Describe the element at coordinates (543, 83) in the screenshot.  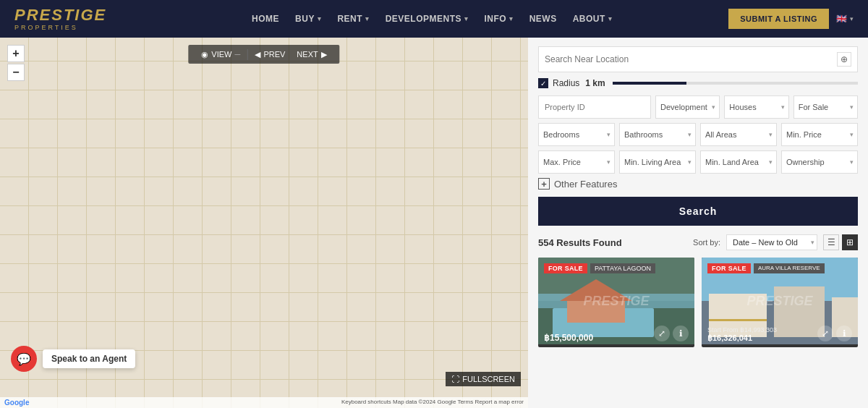
I see `radius-checkbox: ✓` at that location.